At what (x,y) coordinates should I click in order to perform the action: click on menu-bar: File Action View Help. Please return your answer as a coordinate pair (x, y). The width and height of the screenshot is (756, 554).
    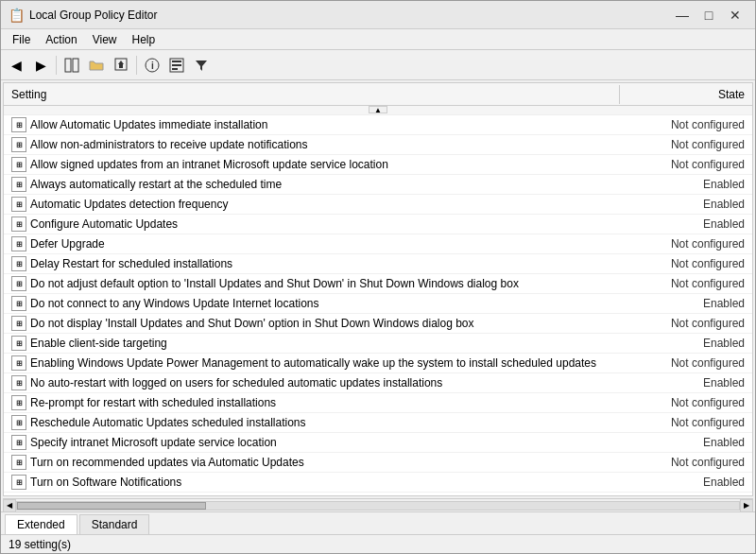
    Looking at the image, I should click on (378, 40).